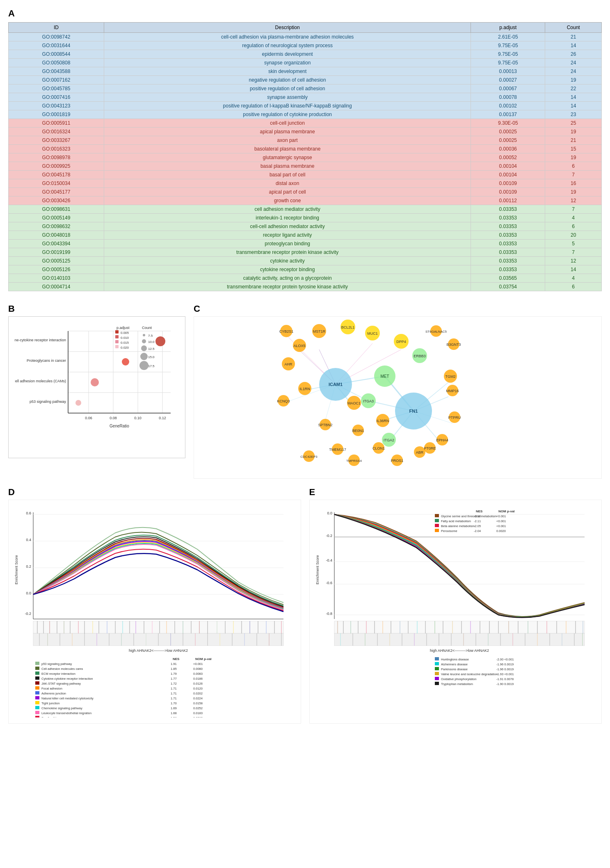 The height and width of the screenshot is (868, 610). What do you see at coordinates (508, 115) in the screenshot?
I see `cell-padj: 0.00137` at bounding box center [508, 115].